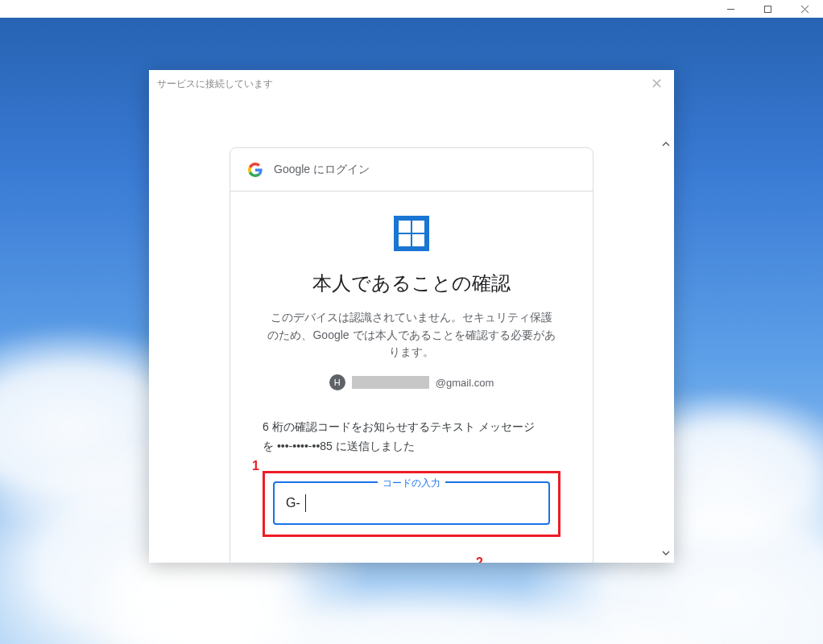 The image size is (823, 644). Describe the element at coordinates (412, 283) in the screenshot. I see `verify-title: 本人であることの確認` at that location.